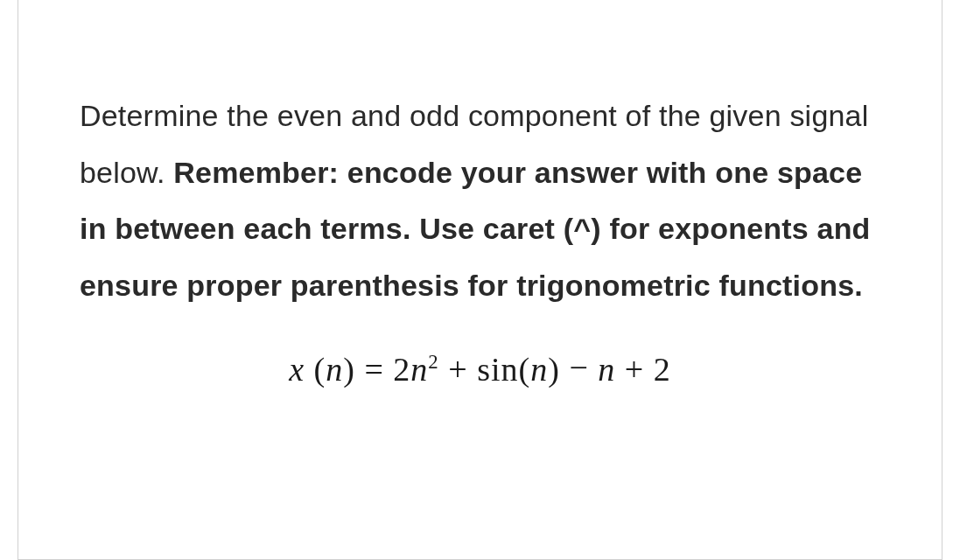 The image size is (960, 560). What do you see at coordinates (634, 369) in the screenshot?
I see `eq-op3-sym: +` at bounding box center [634, 369].